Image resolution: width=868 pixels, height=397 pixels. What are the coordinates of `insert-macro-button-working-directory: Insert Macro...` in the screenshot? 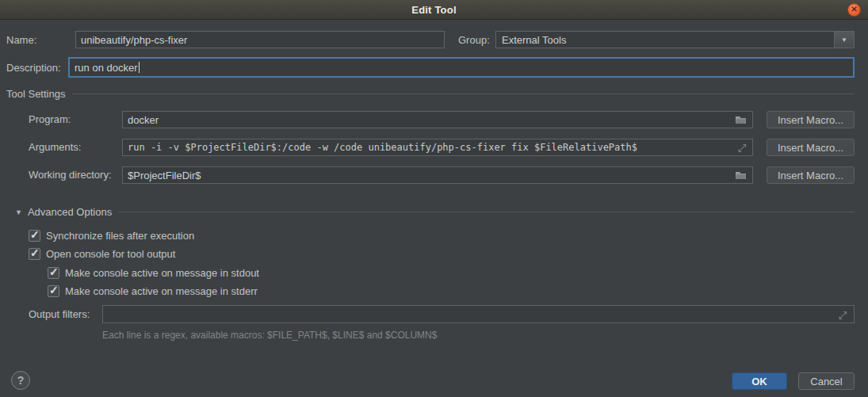 It's located at (810, 175).